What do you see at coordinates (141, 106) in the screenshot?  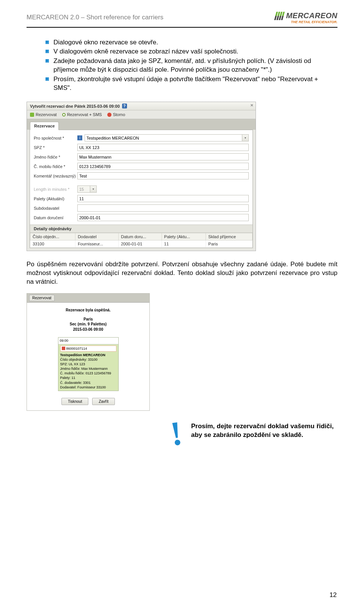 I see `dialog-title-bar: Vytvořit rezervaci dne Pátek 2015-03-06 …` at bounding box center [141, 106].